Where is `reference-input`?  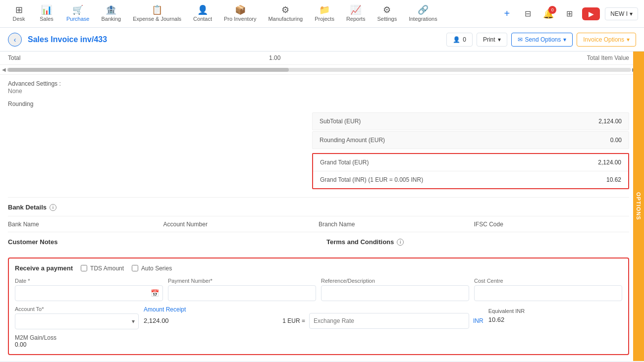 reference-input is located at coordinates (395, 293).